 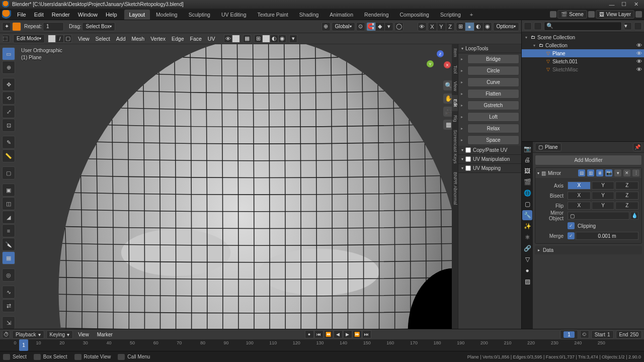 I want to click on add-workspace-button: +, so click(x=471, y=15).